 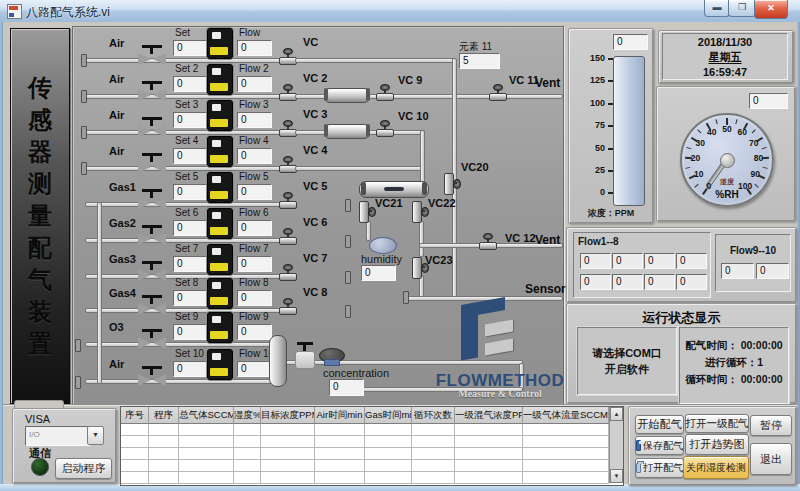 What do you see at coordinates (385, 128) in the screenshot?
I see `vc10-valve-icon` at bounding box center [385, 128].